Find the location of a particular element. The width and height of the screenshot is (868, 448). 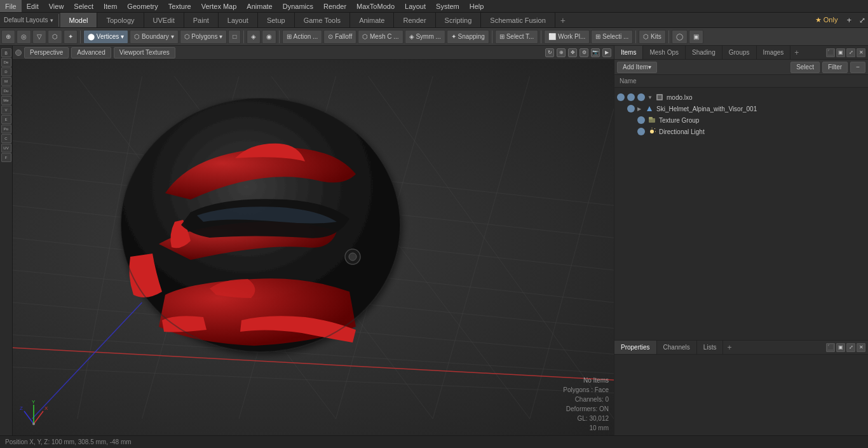

action-btn: ⊞ Action ... is located at coordinates (302, 37).